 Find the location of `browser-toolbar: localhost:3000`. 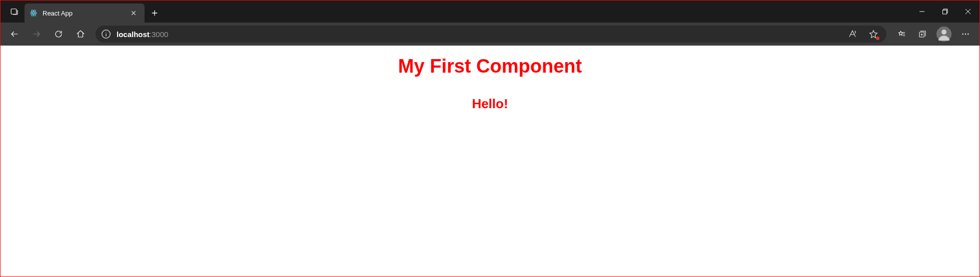

browser-toolbar: localhost:3000 is located at coordinates (490, 34).